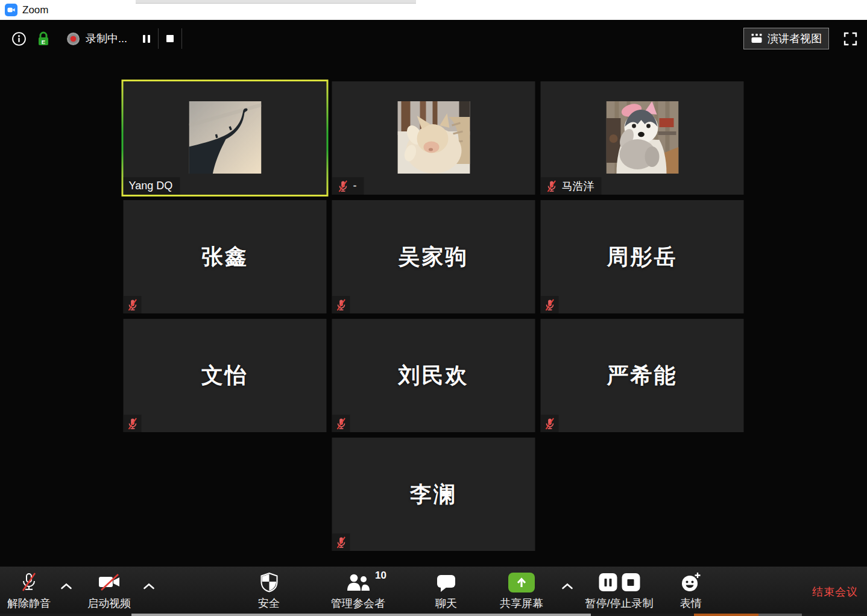 The image size is (867, 616). What do you see at coordinates (434, 257) in the screenshot?
I see `tile-frame: 吴家驹` at bounding box center [434, 257].